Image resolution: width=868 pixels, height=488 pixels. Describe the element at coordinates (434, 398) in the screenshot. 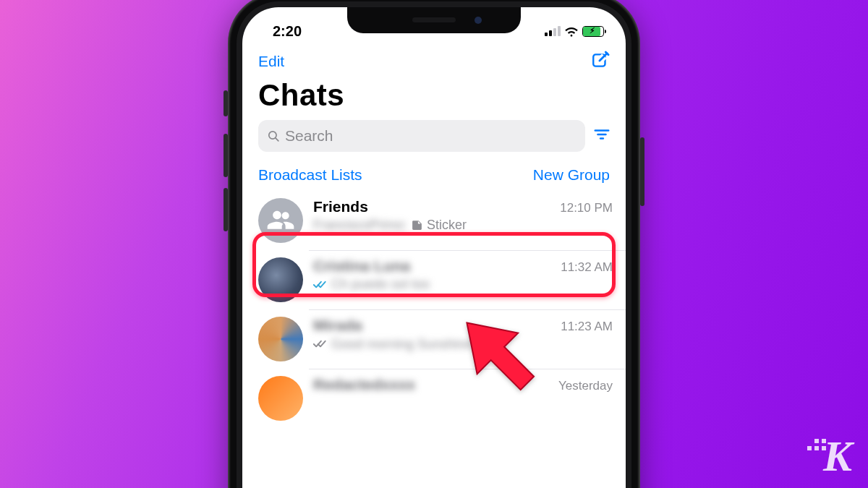

I see `chat-row: Redactedxxxx Yesterday` at that location.